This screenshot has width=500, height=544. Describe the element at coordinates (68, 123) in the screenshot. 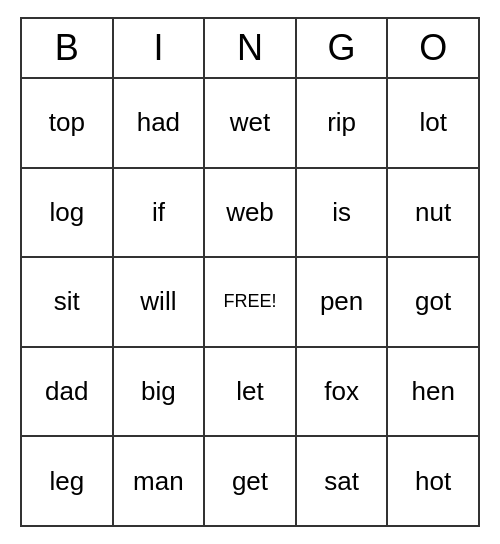

I see `cell-r0-c0: top` at that location.